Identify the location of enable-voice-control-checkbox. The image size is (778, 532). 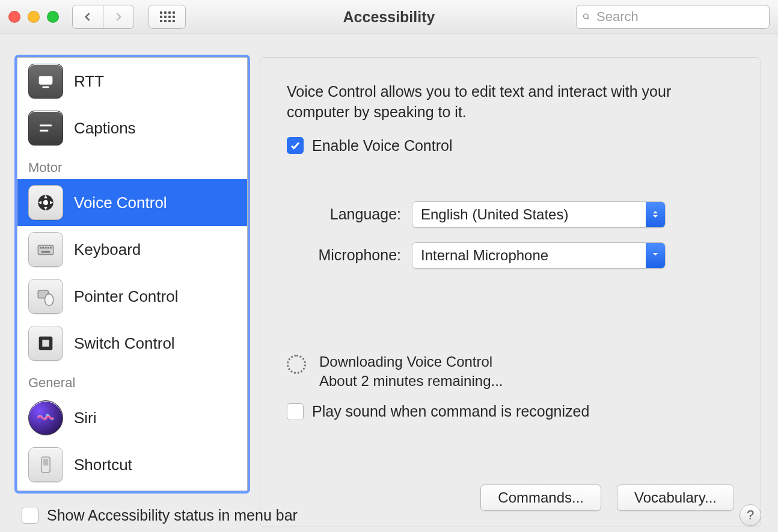
(295, 145).